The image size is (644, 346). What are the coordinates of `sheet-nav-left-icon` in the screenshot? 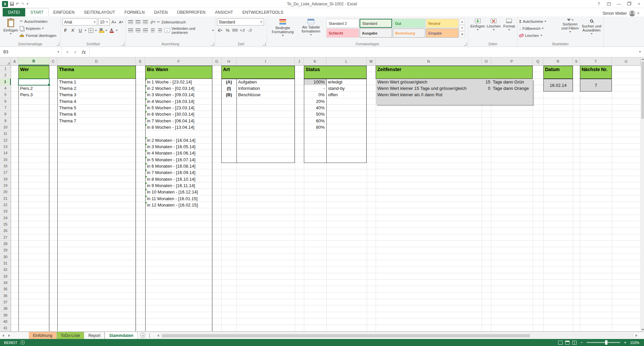 It's located at (3, 335).